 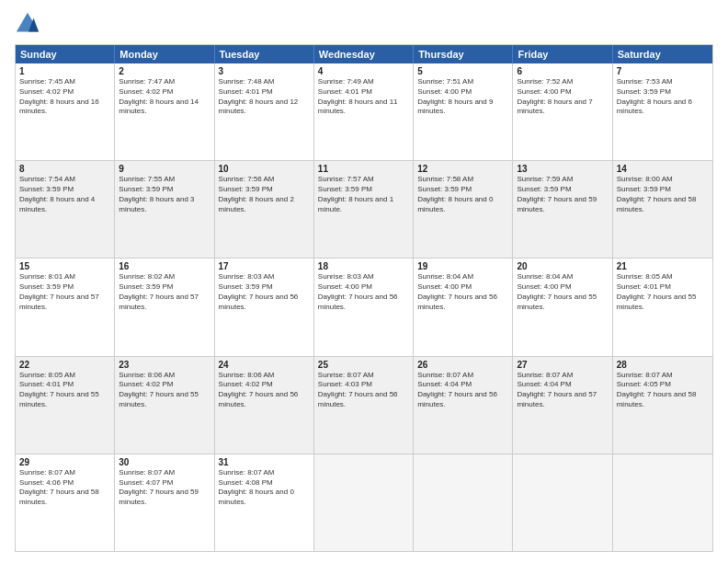 I want to click on day-number: 19, so click(x=463, y=267).